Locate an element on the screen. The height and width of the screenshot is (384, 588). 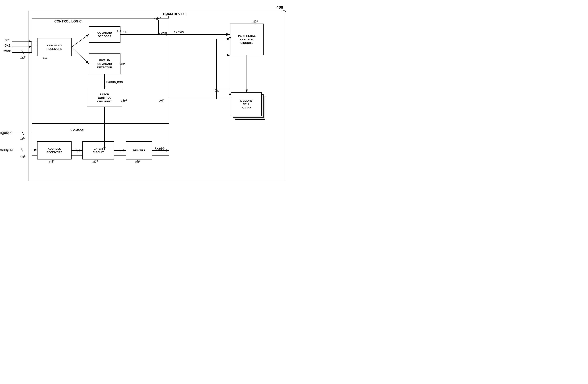
ref-424: 424 is located at coordinates (94, 162).